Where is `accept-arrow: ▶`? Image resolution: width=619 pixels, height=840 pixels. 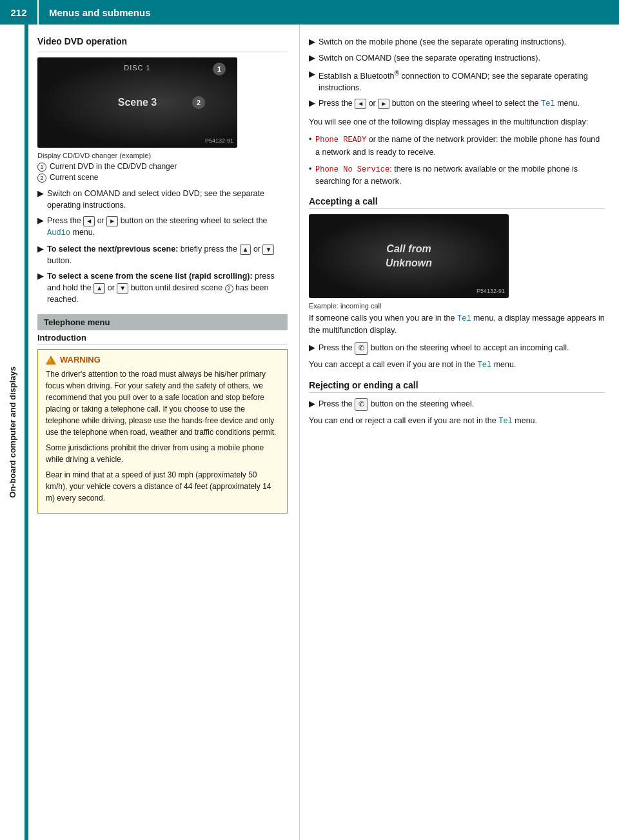
accept-arrow: ▶ is located at coordinates (312, 348).